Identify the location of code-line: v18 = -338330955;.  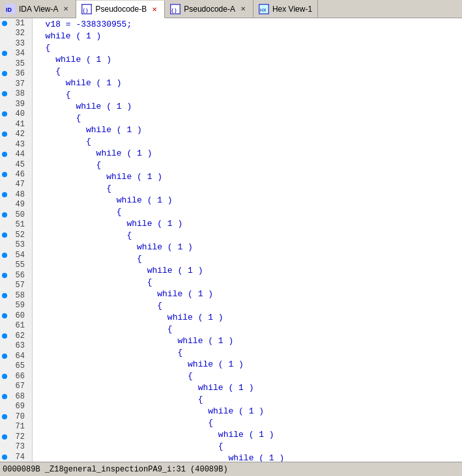
(248, 24).